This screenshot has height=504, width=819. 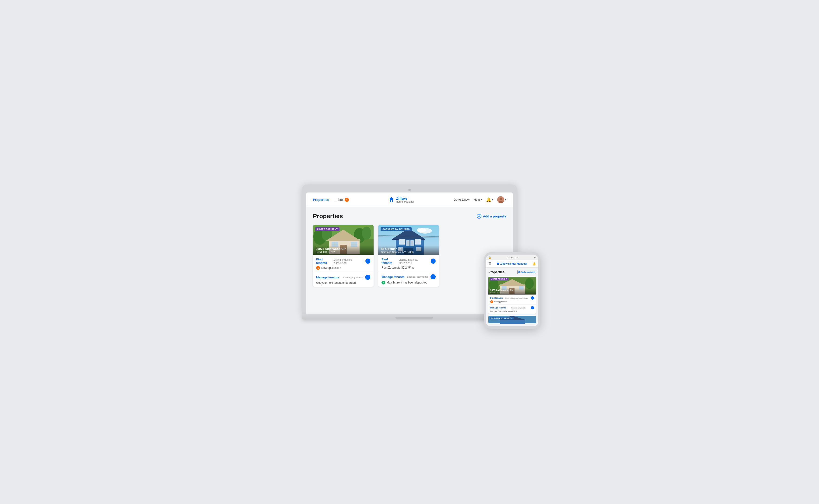 I want to click on add-property-button: + Add a property, so click(x=491, y=216).